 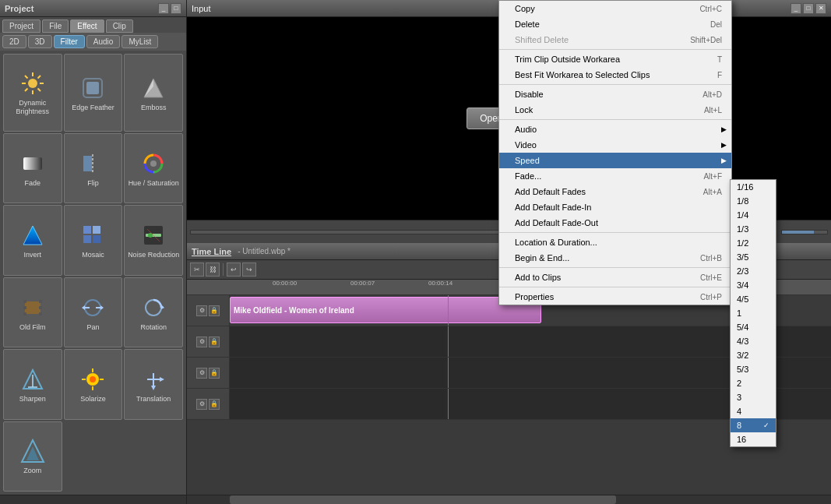 I want to click on noise-reduction-label: Noise Reduction, so click(x=153, y=256).